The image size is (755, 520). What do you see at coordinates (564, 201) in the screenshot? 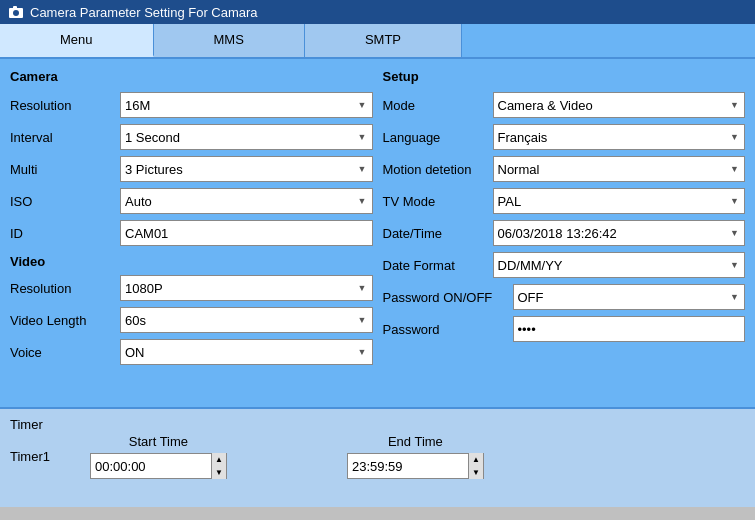
I see `setup-tvmode-row: TV Mode PALNTSC` at bounding box center [564, 201].